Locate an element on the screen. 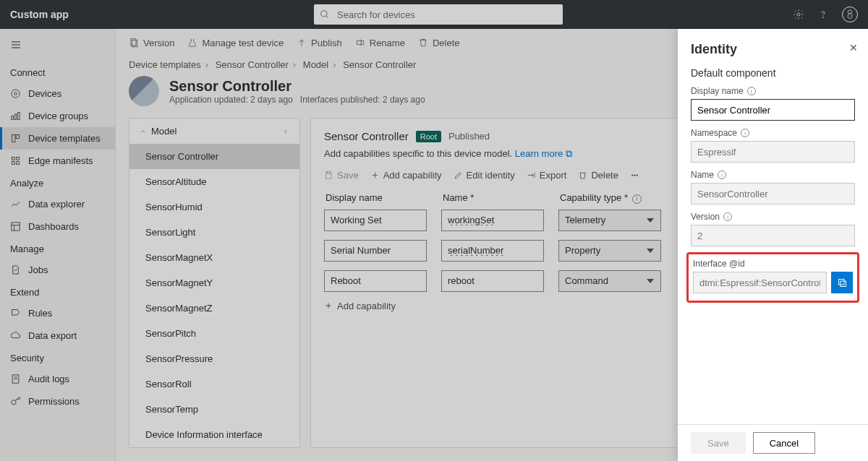  type-select: Telemetry is located at coordinates (610, 220).